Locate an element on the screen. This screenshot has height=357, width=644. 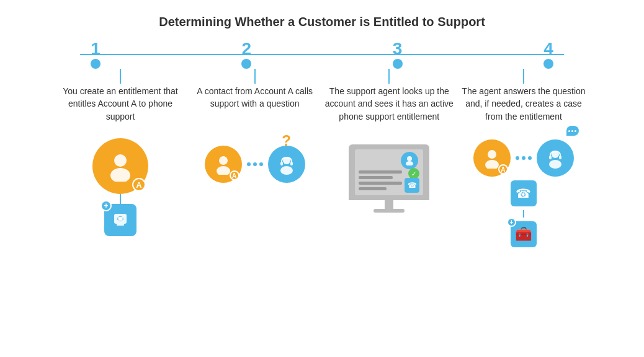
monitor-inner: ✓ ☎ is located at coordinates (389, 172).